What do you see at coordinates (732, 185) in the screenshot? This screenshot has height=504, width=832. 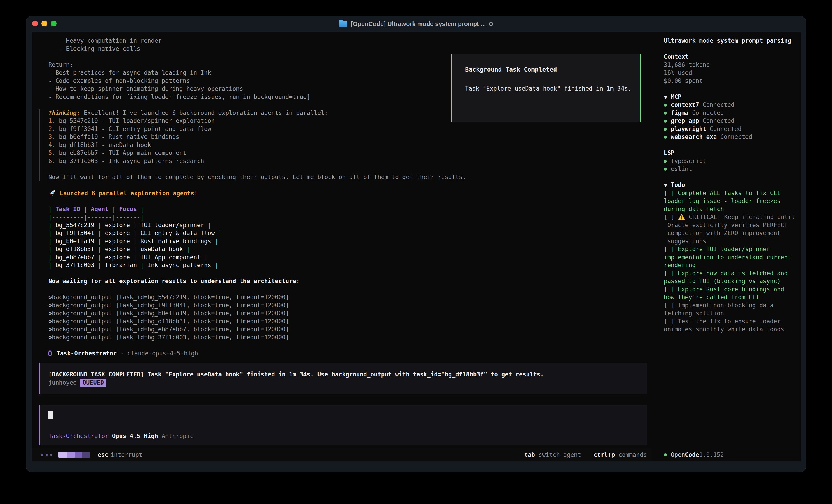 I see `todo-heading: ▼ Todo` at bounding box center [732, 185].